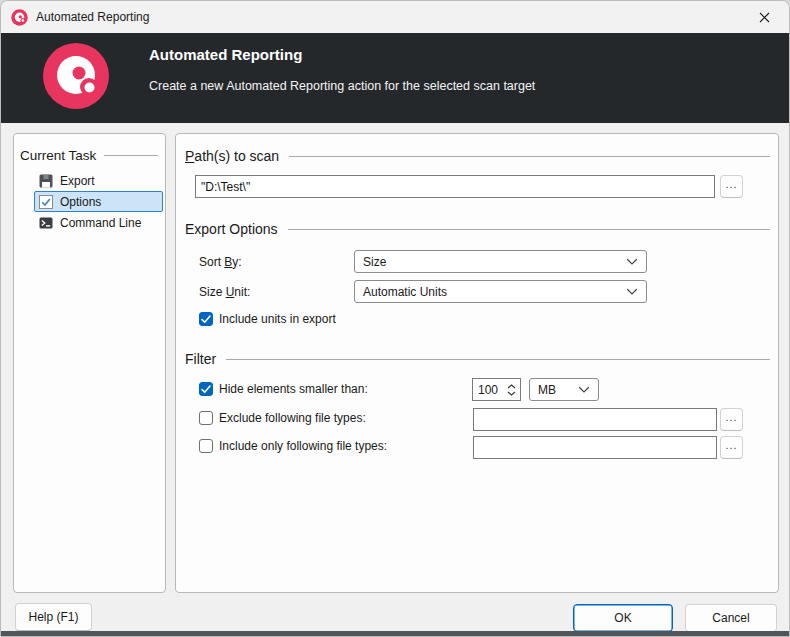  Describe the element at coordinates (206, 418) in the screenshot. I see `exclude-types-checkbox` at that location.